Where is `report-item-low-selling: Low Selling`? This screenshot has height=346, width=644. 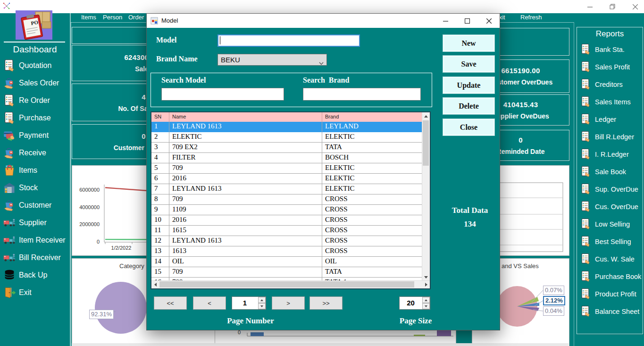 report-item-low-selling: Low Selling is located at coordinates (610, 224).